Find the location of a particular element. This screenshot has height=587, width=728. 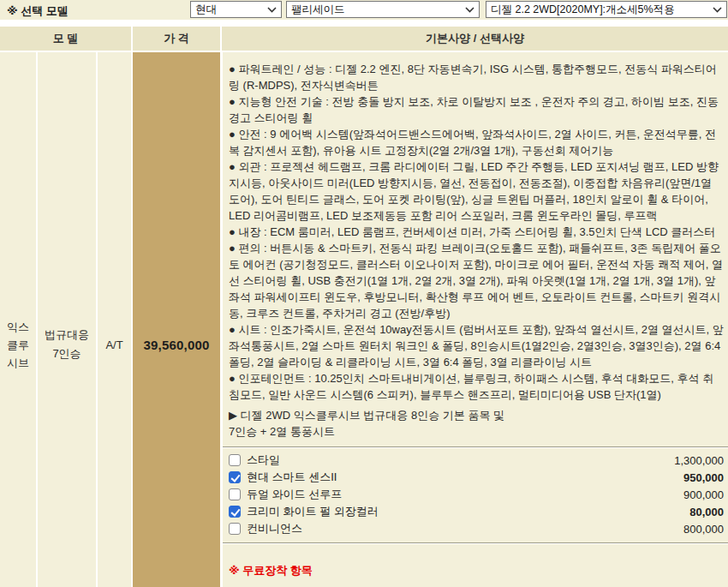

brand-select-value: 현대 is located at coordinates (206, 10).